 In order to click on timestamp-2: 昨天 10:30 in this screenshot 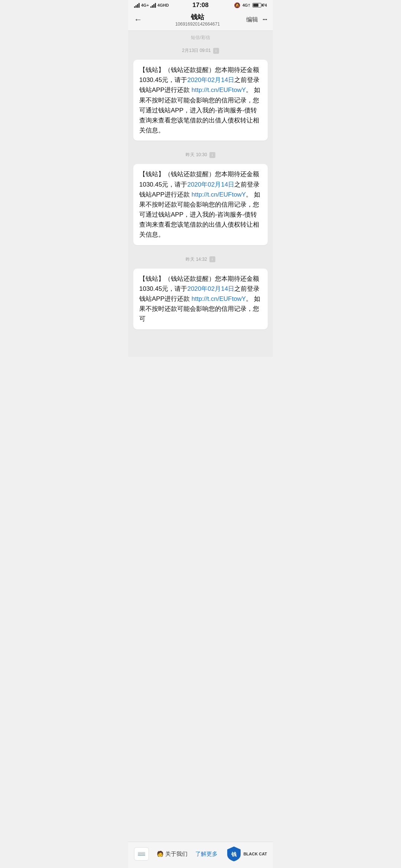, I will do `click(196, 155)`.